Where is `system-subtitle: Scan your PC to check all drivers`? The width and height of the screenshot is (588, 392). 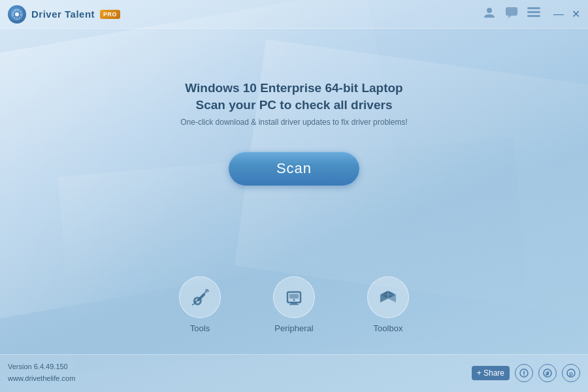 system-subtitle: Scan your PC to check all drivers is located at coordinates (294, 105).